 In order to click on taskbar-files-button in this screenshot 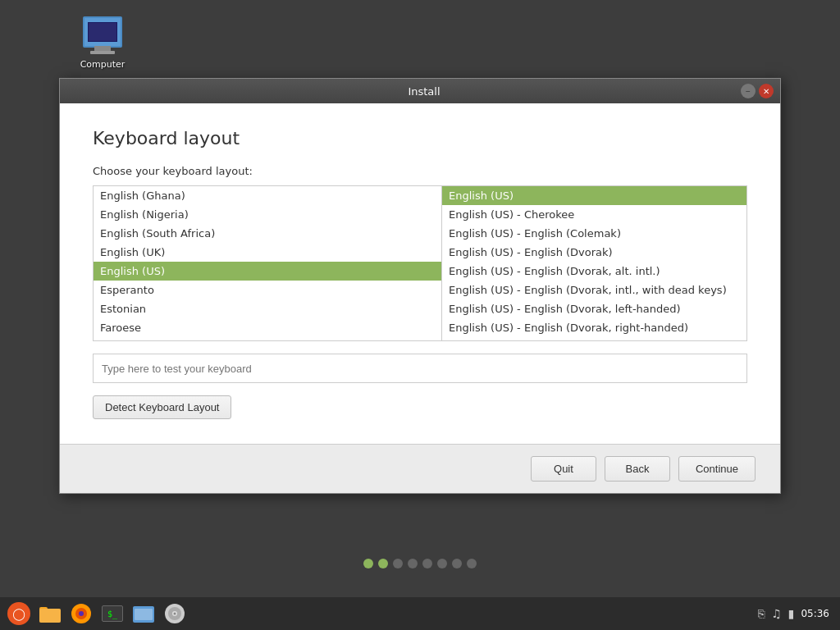, I will do `click(50, 614)`.